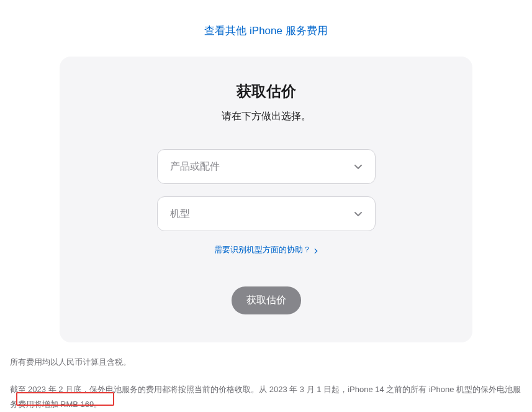 This screenshot has height=412, width=532. I want to click on model-select-placeholder: 机型, so click(262, 214).